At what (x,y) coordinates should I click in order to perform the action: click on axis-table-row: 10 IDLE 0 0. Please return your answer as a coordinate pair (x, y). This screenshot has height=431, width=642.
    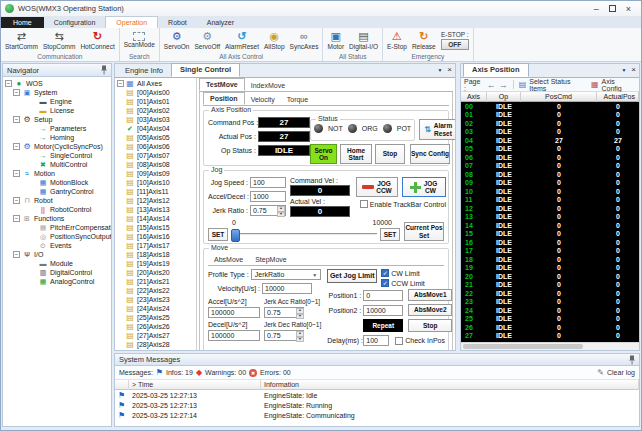
    Looking at the image, I should click on (550, 192).